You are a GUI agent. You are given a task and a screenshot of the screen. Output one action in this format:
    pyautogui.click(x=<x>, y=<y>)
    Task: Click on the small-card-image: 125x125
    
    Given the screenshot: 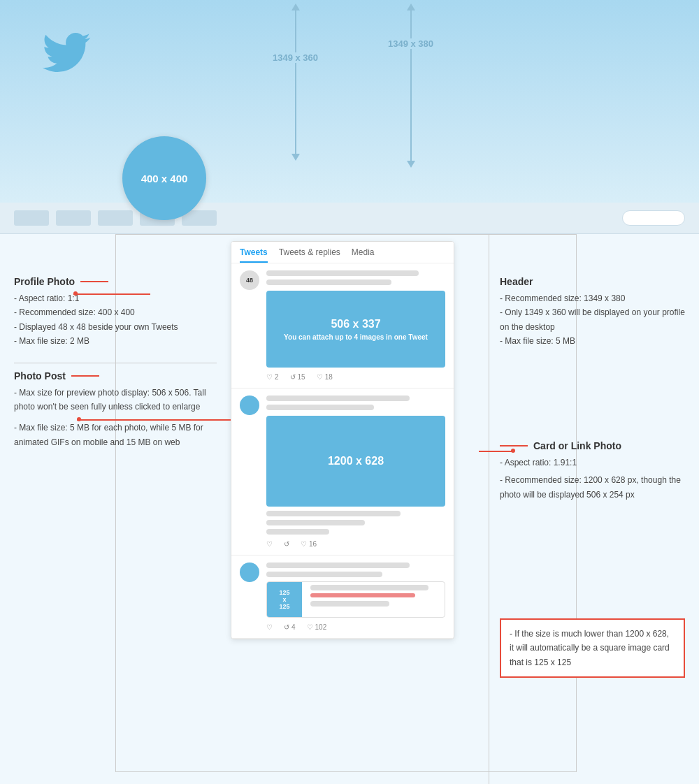 What is the action you would take?
    pyautogui.click(x=284, y=600)
    